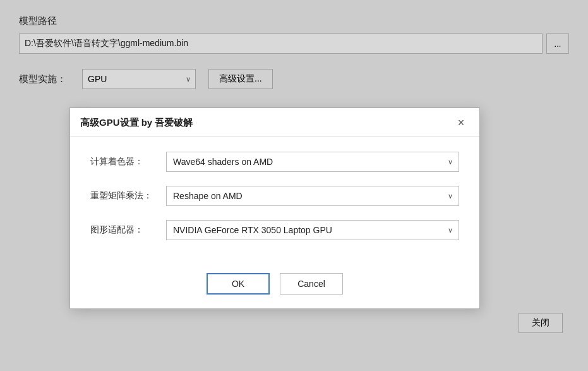 The height and width of the screenshot is (371, 588). Describe the element at coordinates (128, 162) in the screenshot. I see `compute-shader-label: 计算着色器：` at that location.